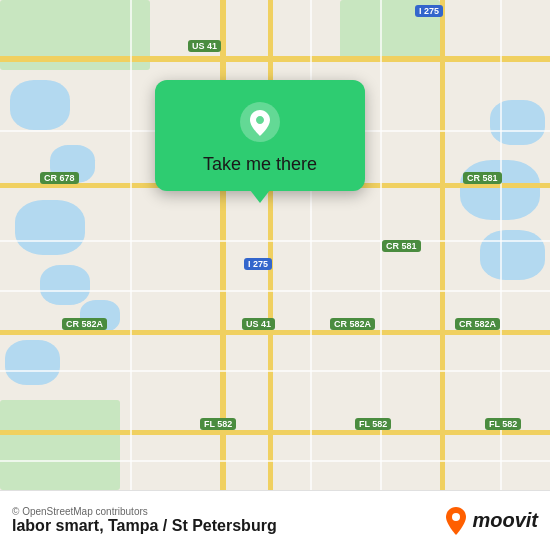 The height and width of the screenshot is (550, 550). Describe the element at coordinates (503, 424) in the screenshot. I see `highway-label-fl582-right: FL 582` at that location.